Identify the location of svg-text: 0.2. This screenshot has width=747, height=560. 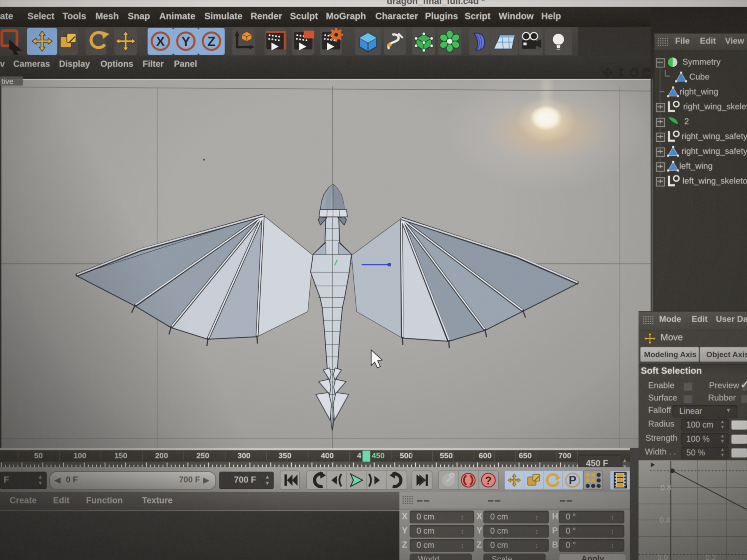
(711, 556).